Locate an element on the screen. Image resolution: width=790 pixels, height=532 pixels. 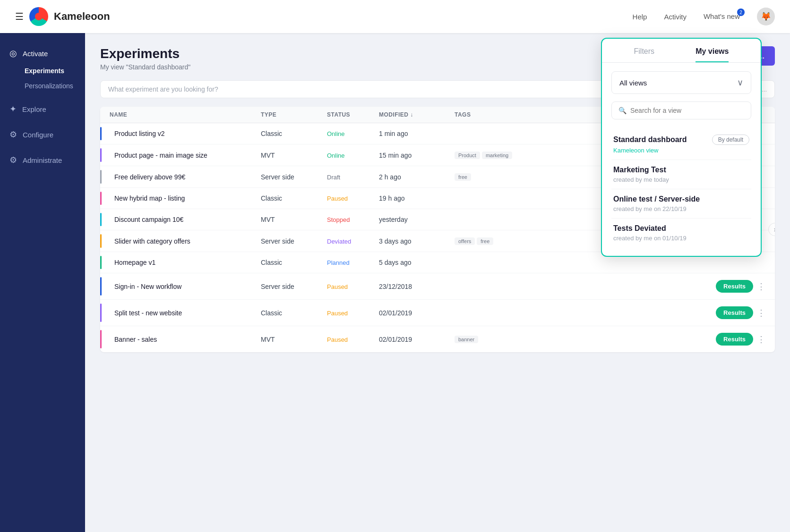
view-item-header: Standard dashboard By default is located at coordinates (681, 140).